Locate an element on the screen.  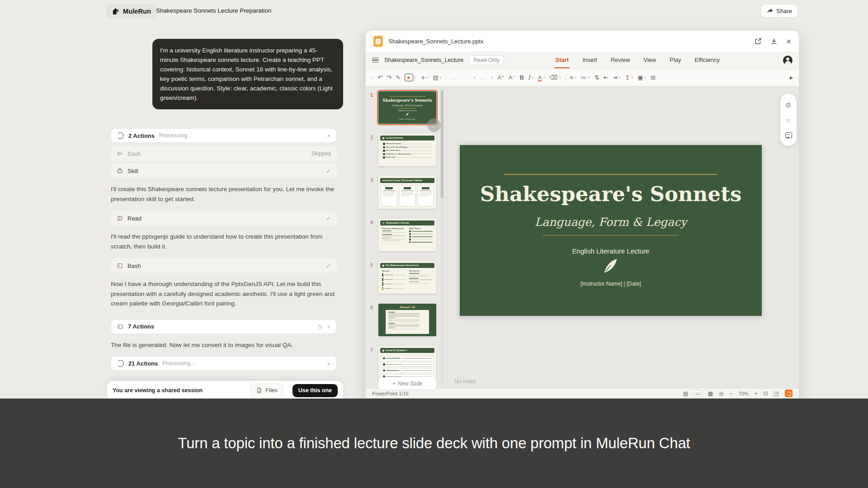
action-label: Read is located at coordinates (135, 219).